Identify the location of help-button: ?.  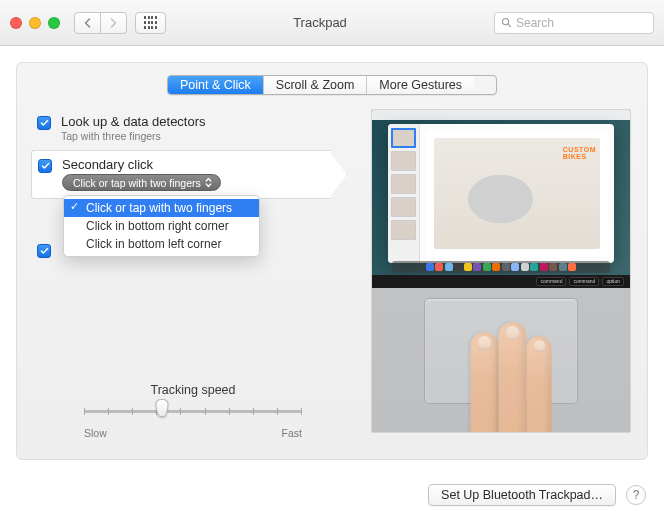
(636, 495).